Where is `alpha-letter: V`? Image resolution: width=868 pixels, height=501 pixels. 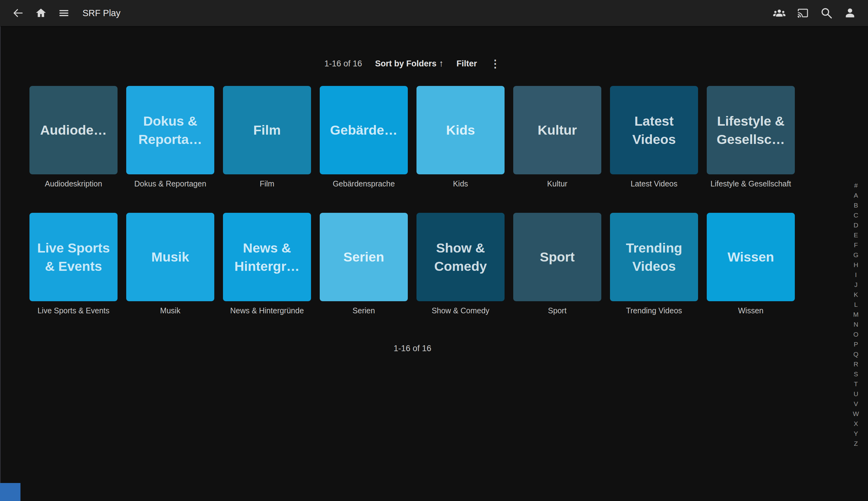 alpha-letter: V is located at coordinates (856, 404).